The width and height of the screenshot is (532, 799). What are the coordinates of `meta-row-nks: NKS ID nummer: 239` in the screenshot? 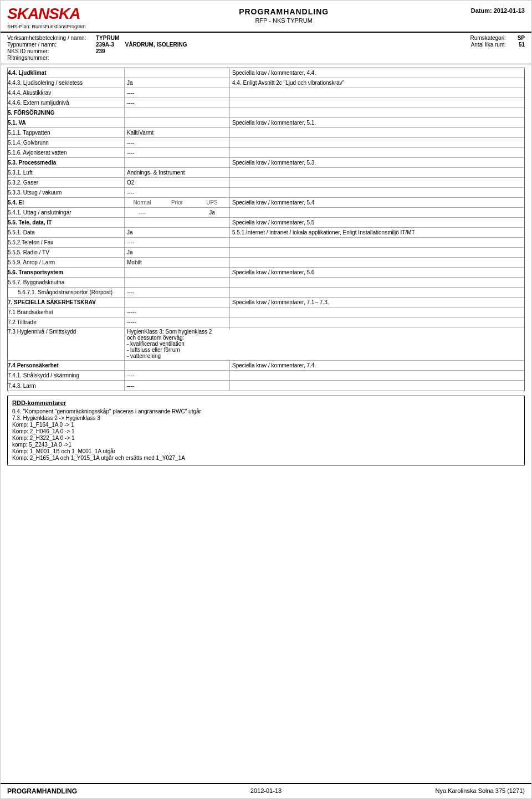 It's located at (239, 51).